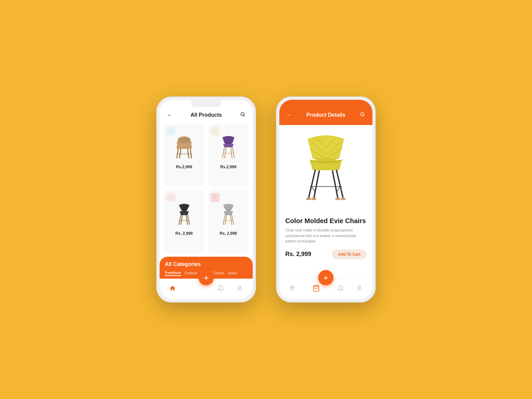 This screenshot has width=532, height=399. What do you see at coordinates (206, 115) in the screenshot?
I see `all-products-title: All Products` at bounding box center [206, 115].